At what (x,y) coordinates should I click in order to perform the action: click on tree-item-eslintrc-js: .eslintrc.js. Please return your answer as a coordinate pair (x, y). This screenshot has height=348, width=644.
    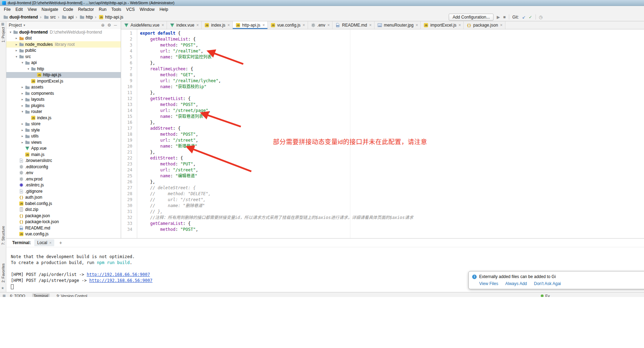
    Looking at the image, I should click on (64, 185).